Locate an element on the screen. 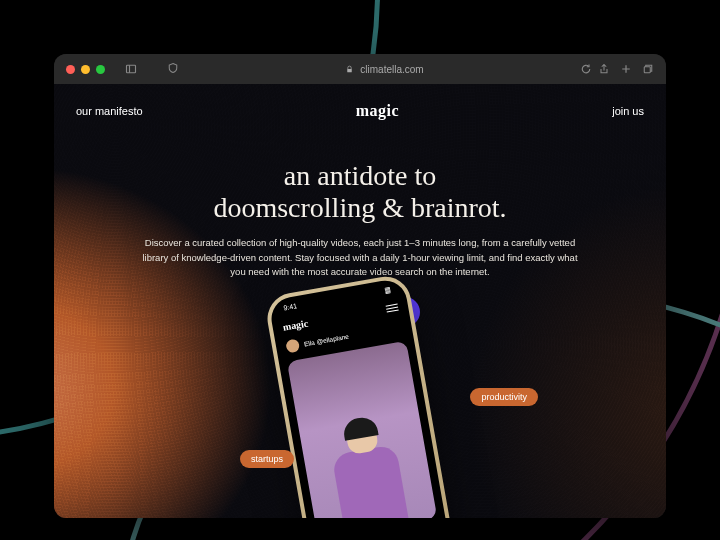 This screenshot has height=540, width=720. menu-icon is located at coordinates (392, 308).